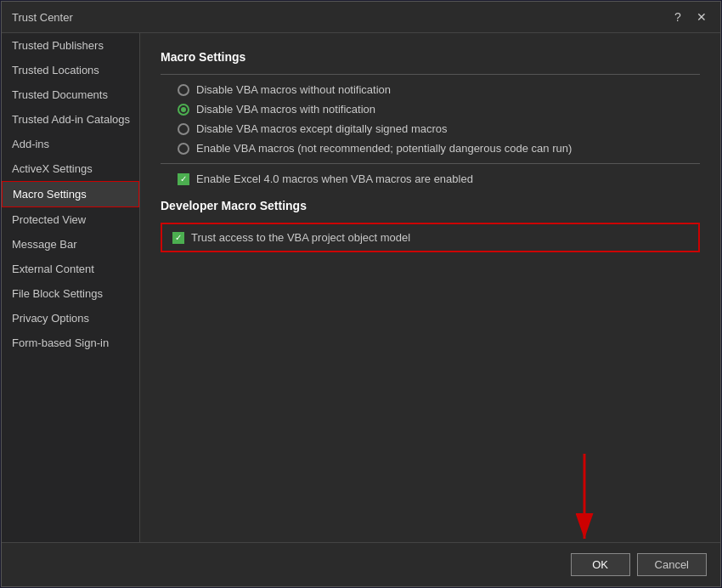  Describe the element at coordinates (361, 17) in the screenshot. I see `title-bar: Trust Center ? ✕` at that location.